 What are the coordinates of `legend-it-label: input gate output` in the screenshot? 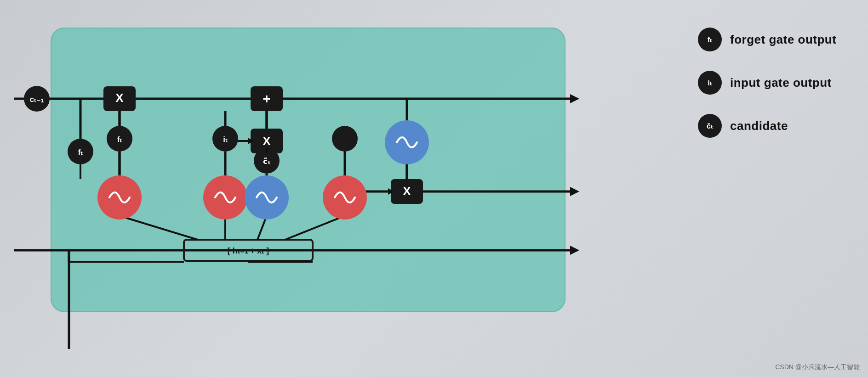 It's located at (781, 83).